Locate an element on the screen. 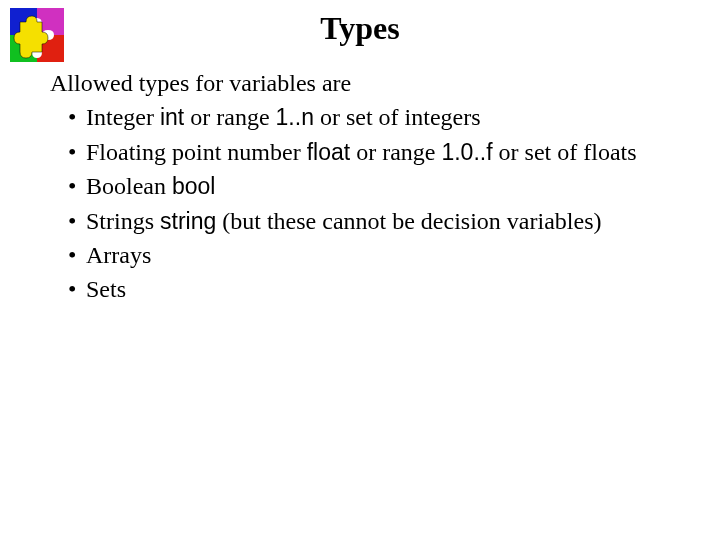 Image resolution: width=720 pixels, height=540 pixels. puzzle-logo-icon is located at coordinates (37, 35).